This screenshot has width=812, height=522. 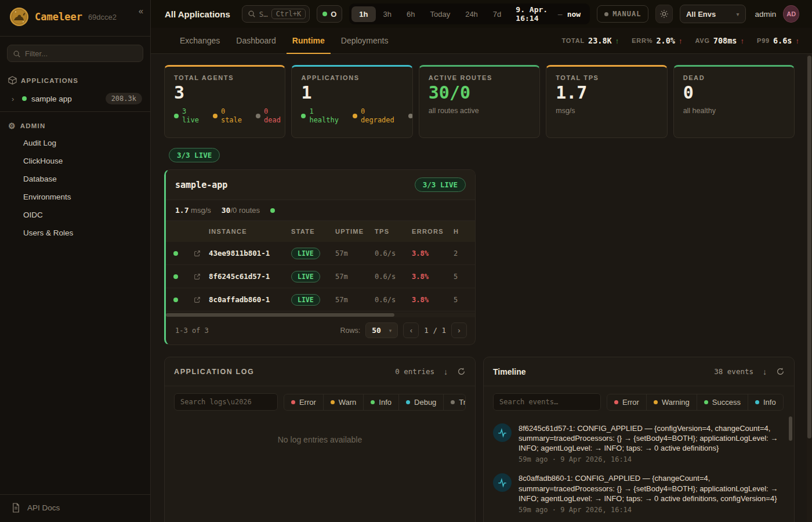 What do you see at coordinates (479, 111) in the screenshot?
I see `card-subtitle: all routes active` at bounding box center [479, 111].